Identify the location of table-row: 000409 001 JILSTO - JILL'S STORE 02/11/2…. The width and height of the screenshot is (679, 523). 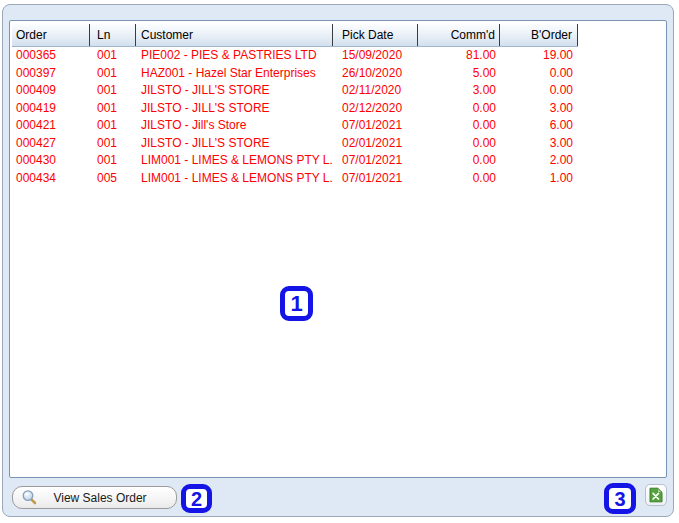
(295, 91).